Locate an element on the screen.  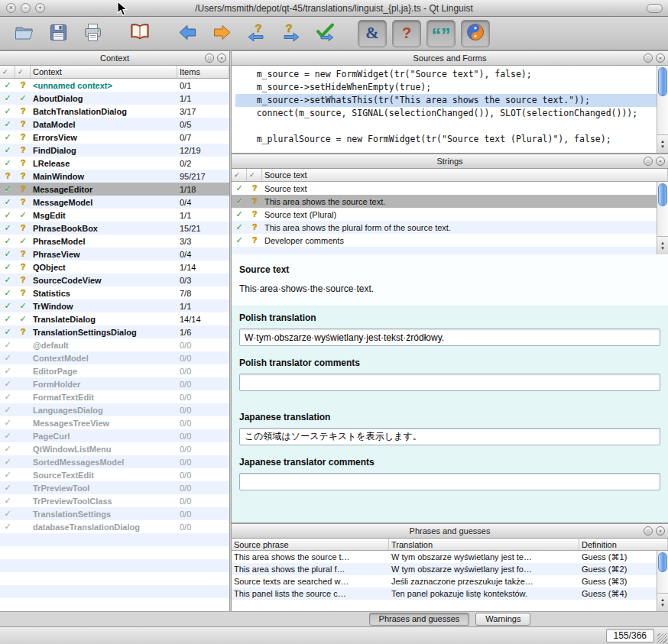
items-column-header: Items is located at coordinates (203, 72).